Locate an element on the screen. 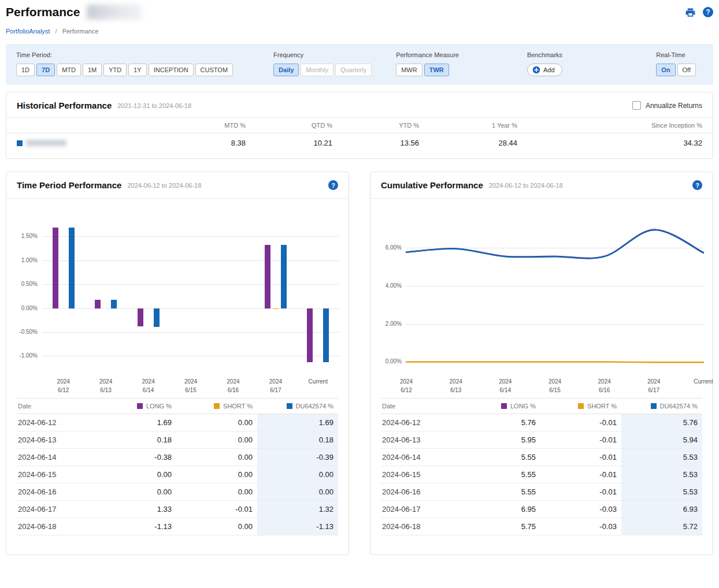  table-row: 2024-06-165.55-0.015.53 is located at coordinates (542, 492).